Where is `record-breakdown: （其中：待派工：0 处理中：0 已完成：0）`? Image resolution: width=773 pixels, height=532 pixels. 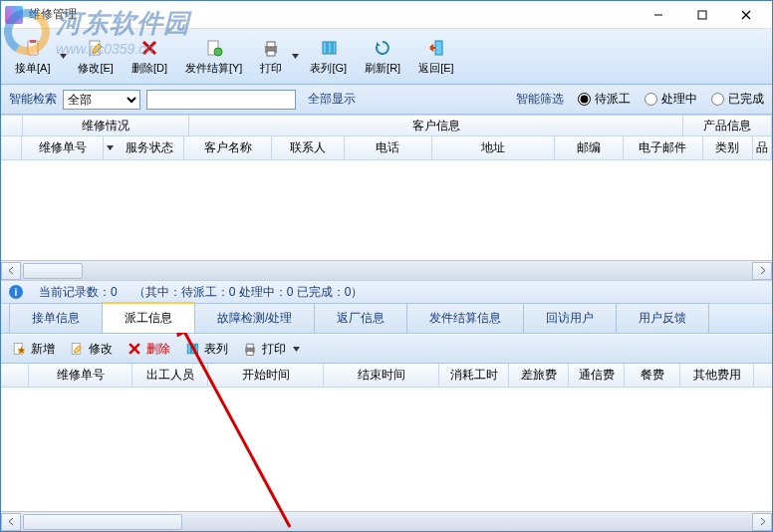
record-breakdown: （其中：待派工：0 处理中：0 已完成：0） is located at coordinates (249, 293).